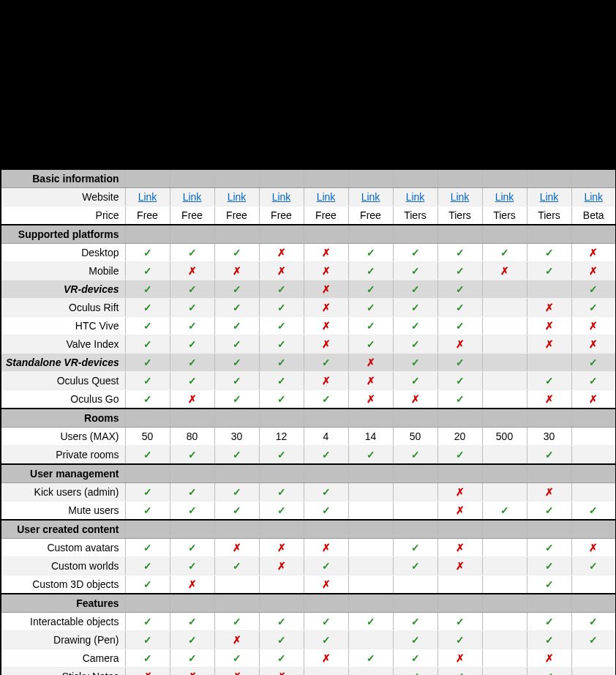  What do you see at coordinates (63, 363) in the screenshot?
I see `row-label: Standalone VR-devices` at bounding box center [63, 363].